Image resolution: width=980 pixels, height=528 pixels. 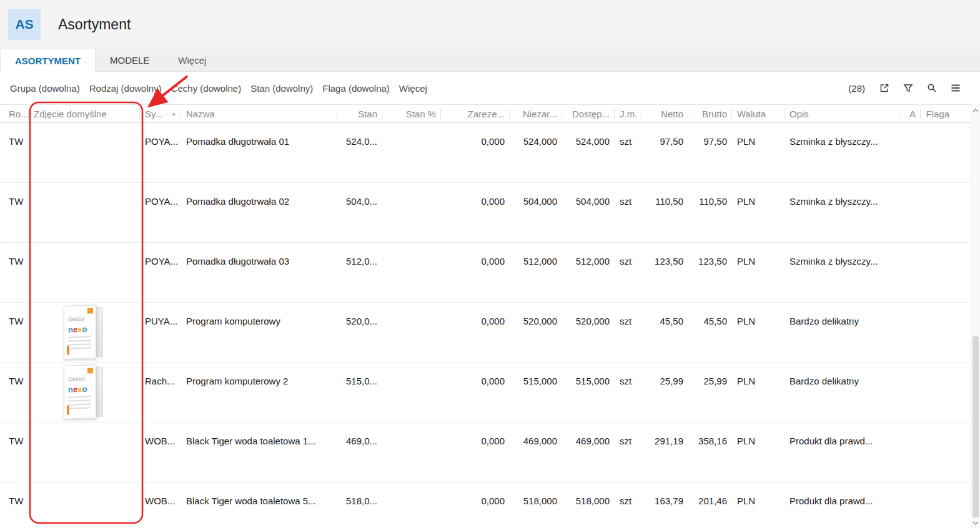 What do you see at coordinates (908, 88) in the screenshot?
I see `filter-icon` at bounding box center [908, 88].